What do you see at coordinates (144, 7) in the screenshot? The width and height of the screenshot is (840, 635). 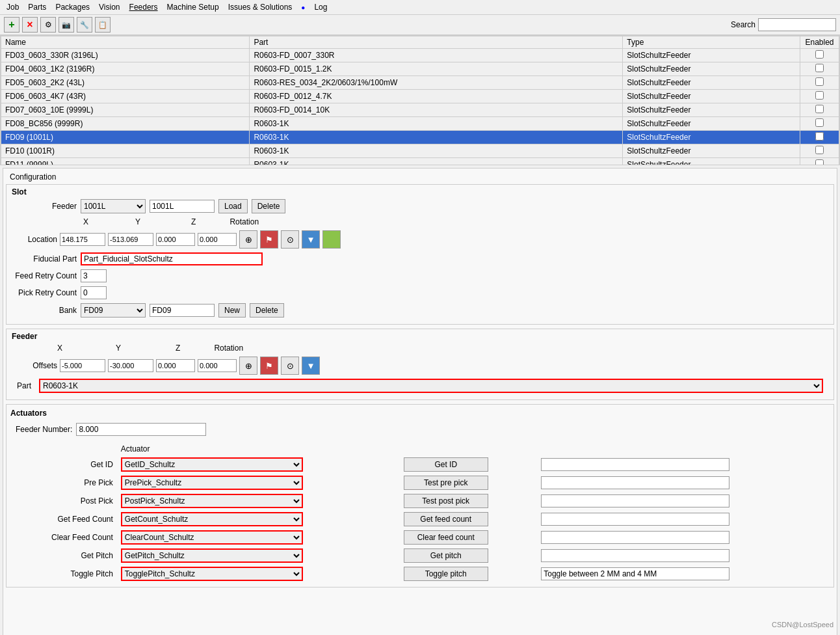 I see `menu-feeders: Feeders` at bounding box center [144, 7].